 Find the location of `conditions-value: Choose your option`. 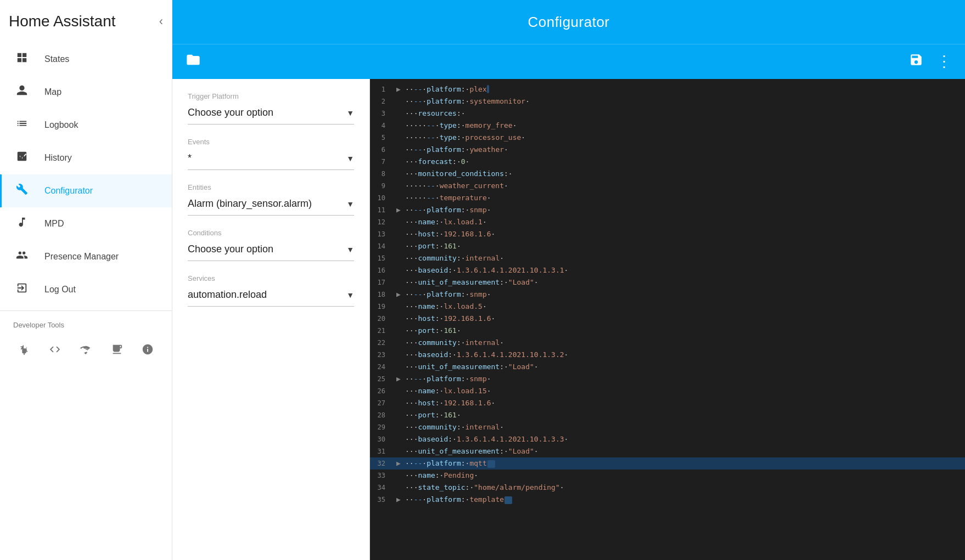

conditions-value: Choose your option is located at coordinates (231, 249).